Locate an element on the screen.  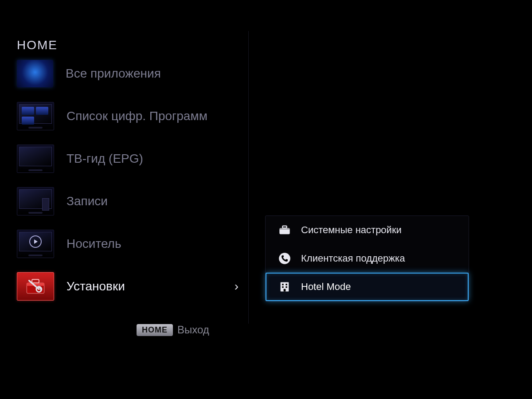
main-item-channel-list: Список цифр. Программ is located at coordinates (132, 116).